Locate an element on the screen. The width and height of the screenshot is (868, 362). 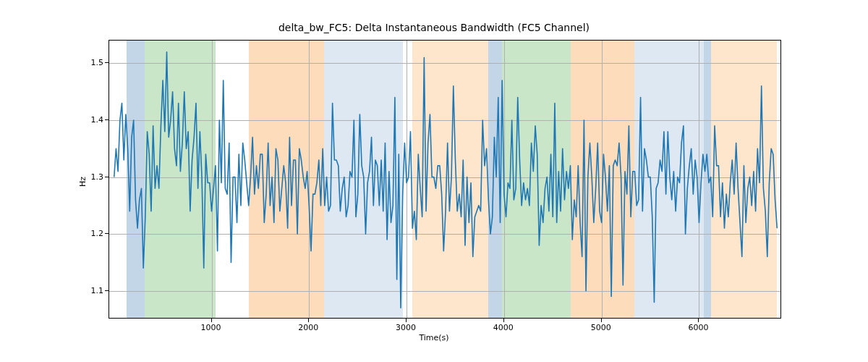
y-tick-label: 1.4 is located at coordinates (97, 120).